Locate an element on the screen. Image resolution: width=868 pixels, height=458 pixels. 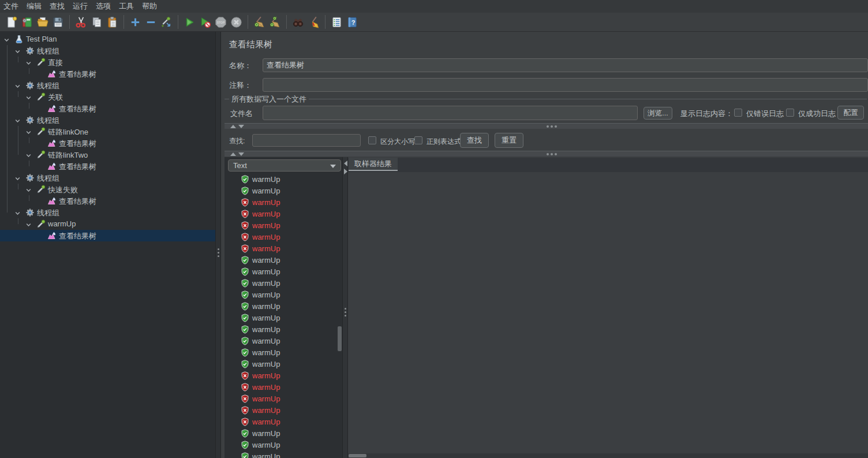
tree-item: Test Plan is located at coordinates (107, 39).